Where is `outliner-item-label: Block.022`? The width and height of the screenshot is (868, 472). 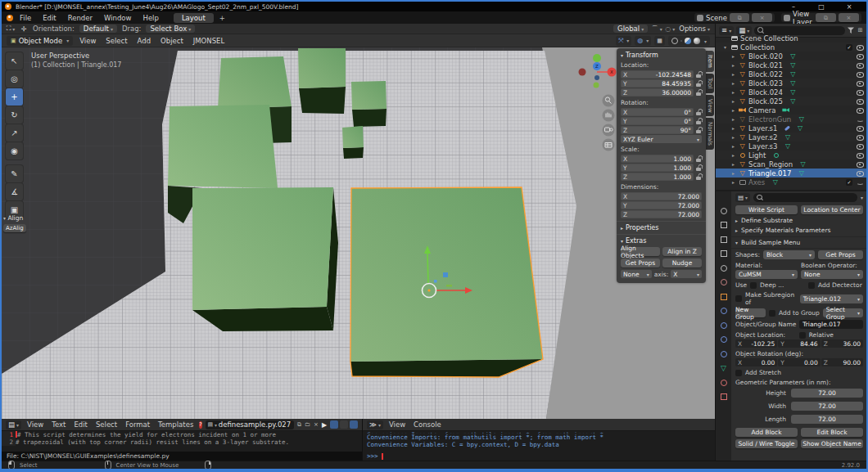 outliner-item-label: Block.022 is located at coordinates (766, 74).